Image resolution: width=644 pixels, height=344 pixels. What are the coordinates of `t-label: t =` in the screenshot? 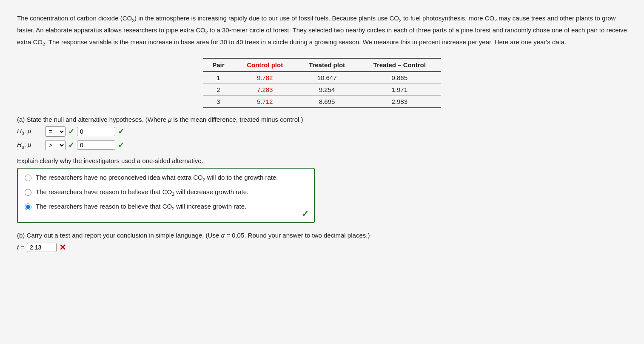 It's located at (20, 247).